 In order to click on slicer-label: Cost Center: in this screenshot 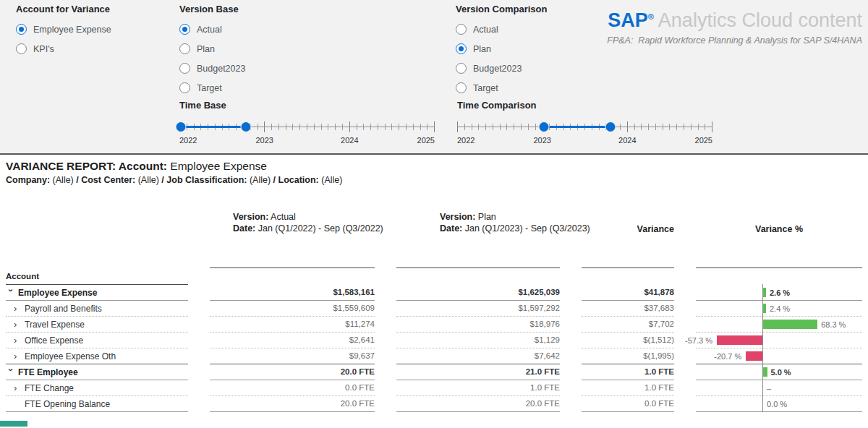, I will do `click(109, 180)`.